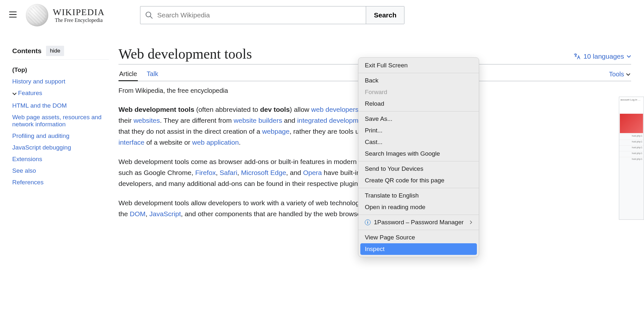  I want to click on toc-link-html-dom: HTML and the DOM, so click(39, 106).